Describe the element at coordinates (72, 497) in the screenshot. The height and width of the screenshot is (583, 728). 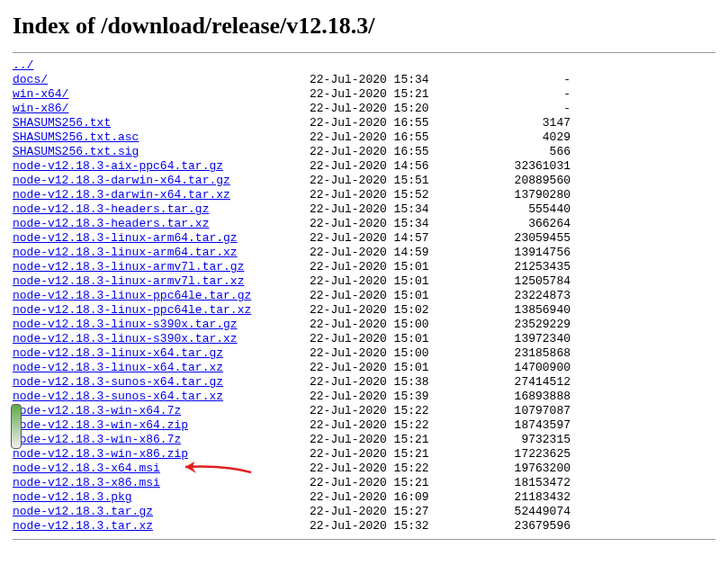
I see `file-link: node-v12.18.3.pkg` at that location.